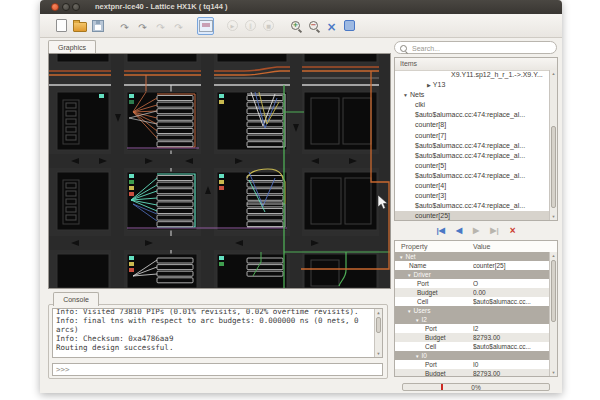 The width and height of the screenshot is (600, 400). What do you see at coordinates (80, 26) in the screenshot?
I see `open-button` at bounding box center [80, 26].